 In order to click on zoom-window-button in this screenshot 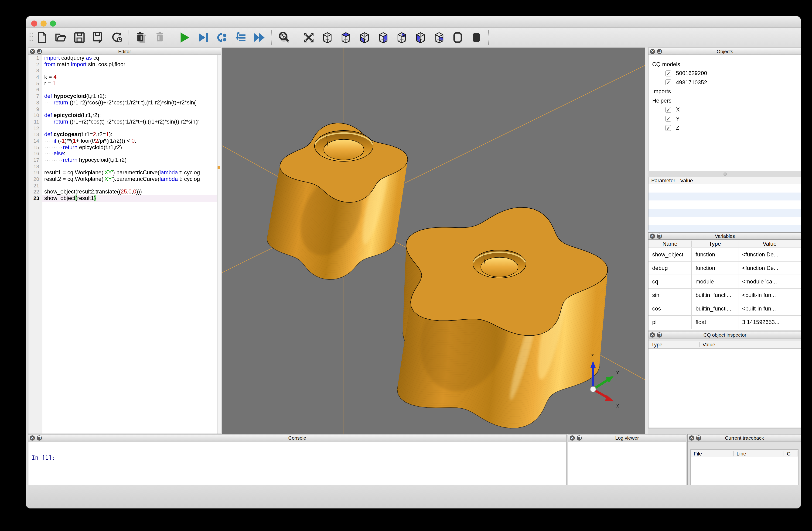, I will do `click(53, 24)`.